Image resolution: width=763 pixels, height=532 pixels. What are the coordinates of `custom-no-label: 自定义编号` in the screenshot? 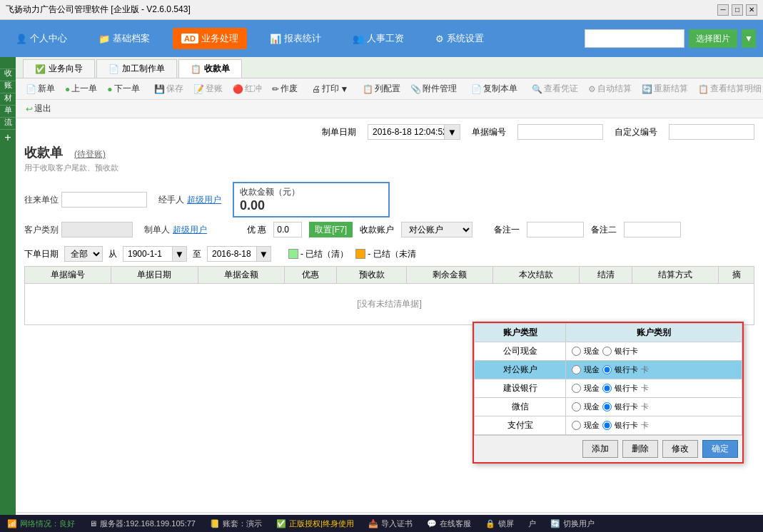 It's located at (636, 133).